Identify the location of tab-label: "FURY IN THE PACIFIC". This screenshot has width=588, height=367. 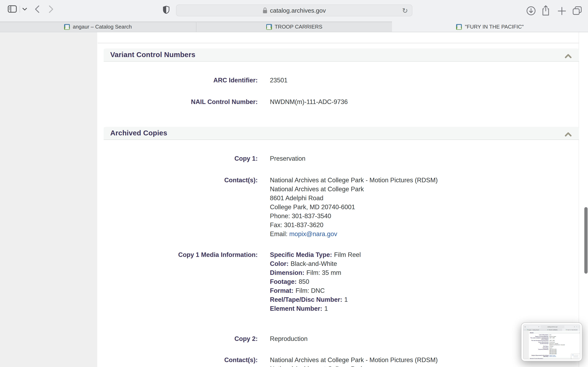
(494, 27).